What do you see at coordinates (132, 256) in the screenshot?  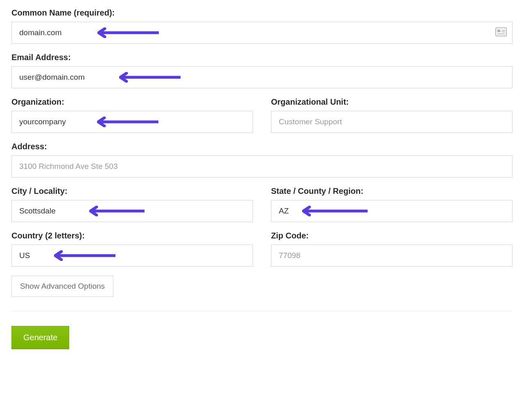 I see `country-input` at bounding box center [132, 256].